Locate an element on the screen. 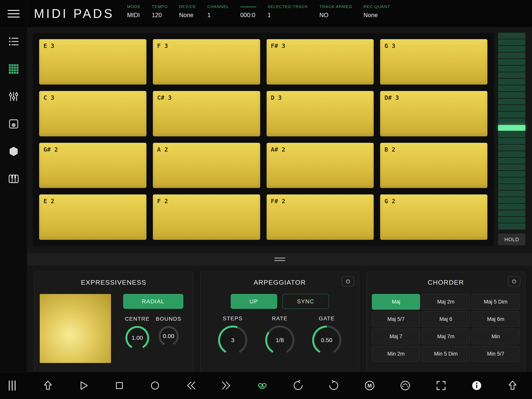 Image resolution: width=532 pixels, height=399 pixels. hamburger-icon is located at coordinates (14, 10).